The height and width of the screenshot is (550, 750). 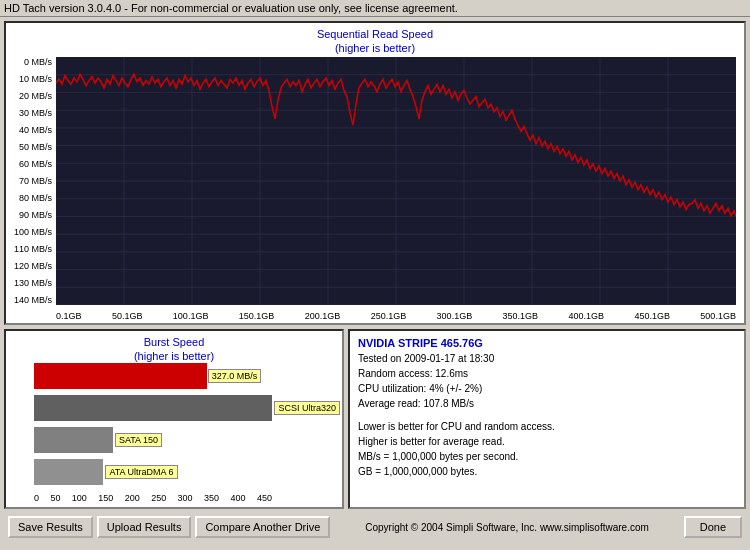 I want to click on title-bar: HD Tach version 3.0.4.0 - For non-commer…, so click(x=375, y=8).